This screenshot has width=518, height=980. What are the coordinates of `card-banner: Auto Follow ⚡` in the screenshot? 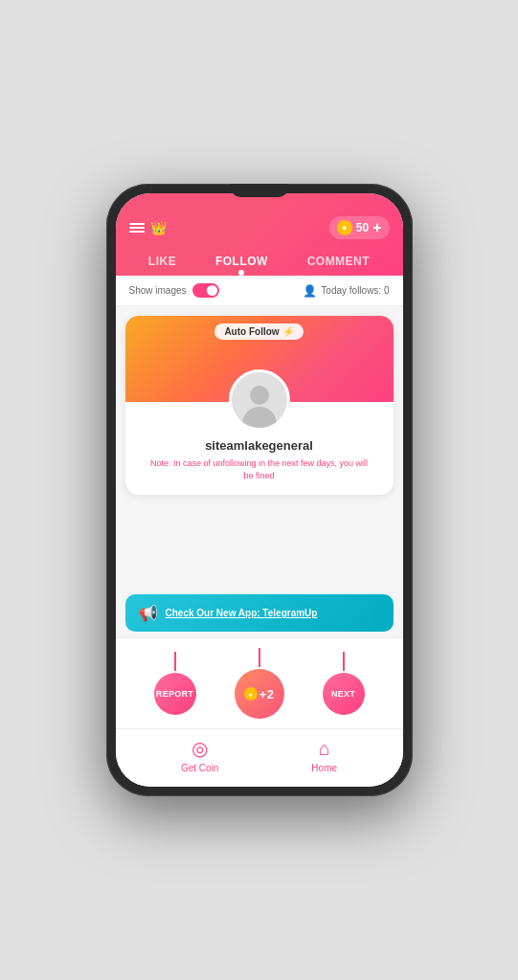 It's located at (259, 359).